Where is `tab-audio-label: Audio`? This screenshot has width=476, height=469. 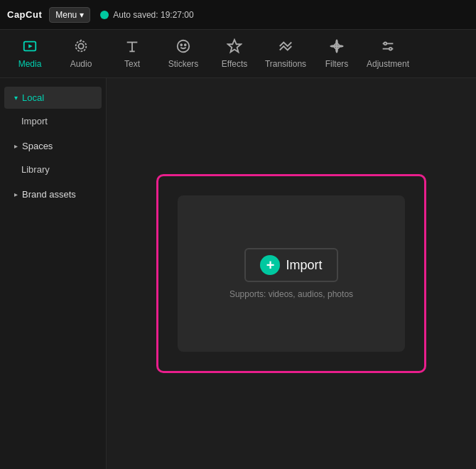
tab-audio-label: Audio is located at coordinates (81, 64).